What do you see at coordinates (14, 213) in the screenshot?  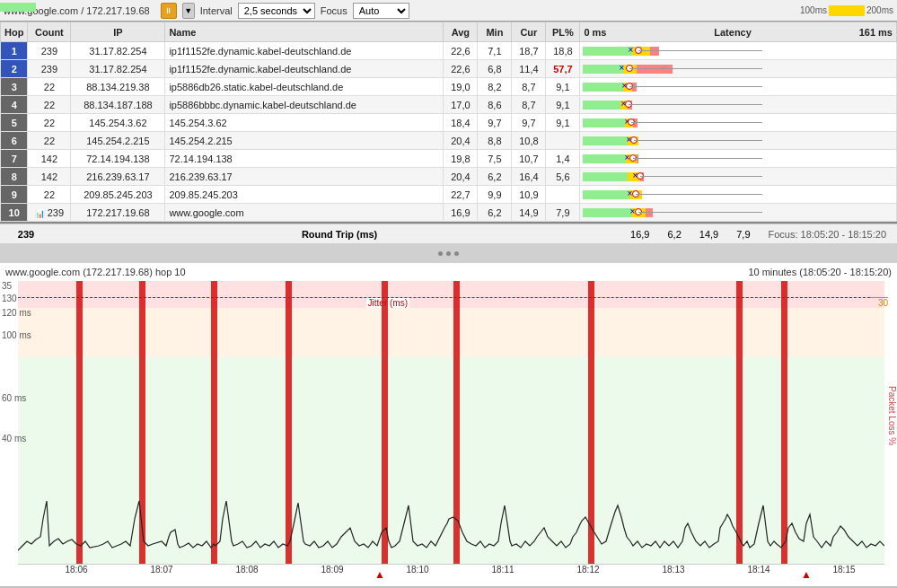 I see `hop-10: 10` at bounding box center [14, 213].